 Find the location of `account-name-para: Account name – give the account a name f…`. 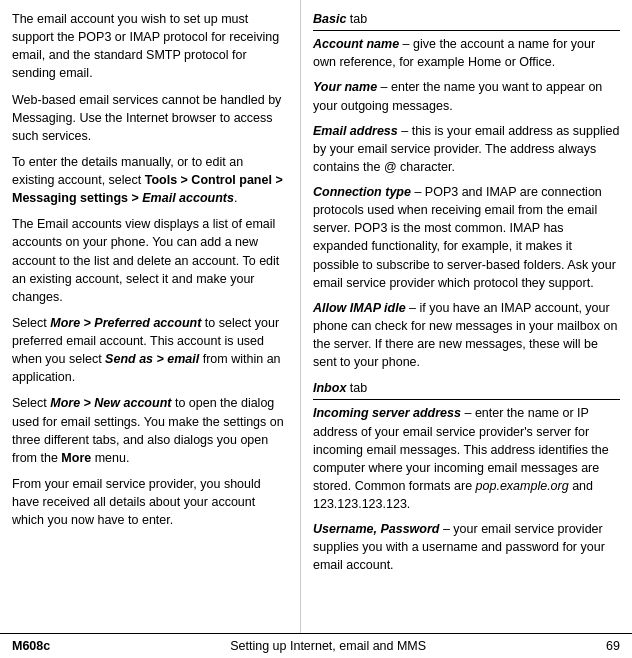

account-name-para: Account name – give the account a name f… is located at coordinates (466, 53).